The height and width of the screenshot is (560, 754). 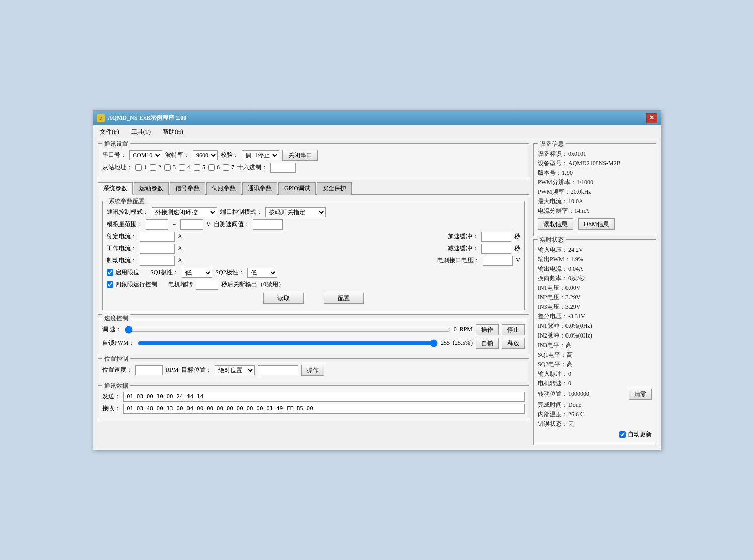 I want to click on menu-tools: 工具(T), so click(x=141, y=132).